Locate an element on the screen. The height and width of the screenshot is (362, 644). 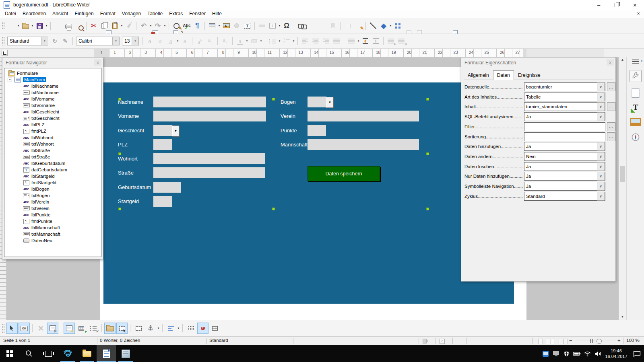
tray-battery-button is located at coordinates (577, 354).